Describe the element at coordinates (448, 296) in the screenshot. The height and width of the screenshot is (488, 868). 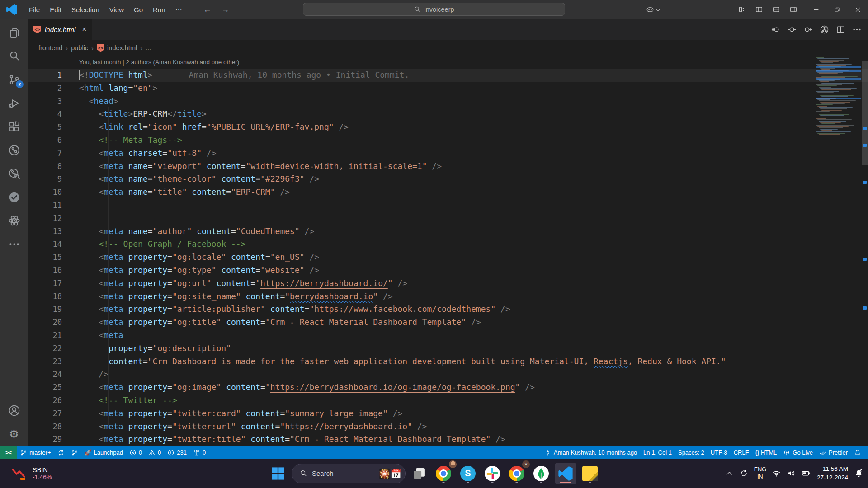
I see `code-line-18: 18 <meta property="og:site_name" content…` at that location.